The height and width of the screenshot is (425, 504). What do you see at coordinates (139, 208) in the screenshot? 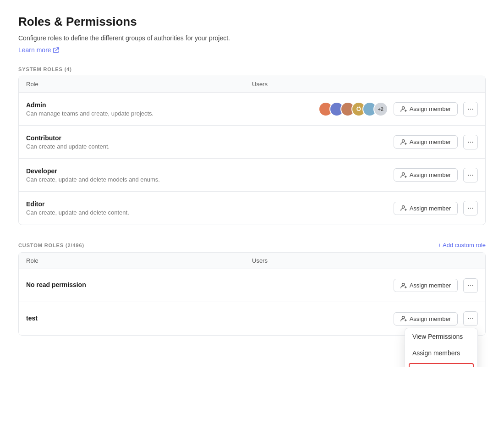
I see `role-info: Editor Can create, update and delete con…` at bounding box center [139, 208].